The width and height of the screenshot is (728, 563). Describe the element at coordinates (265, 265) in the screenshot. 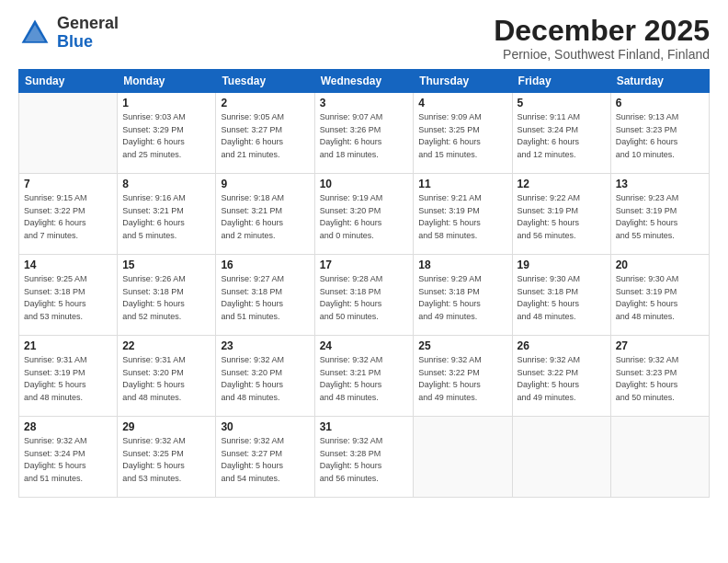

I see `day-number: 16` at that location.